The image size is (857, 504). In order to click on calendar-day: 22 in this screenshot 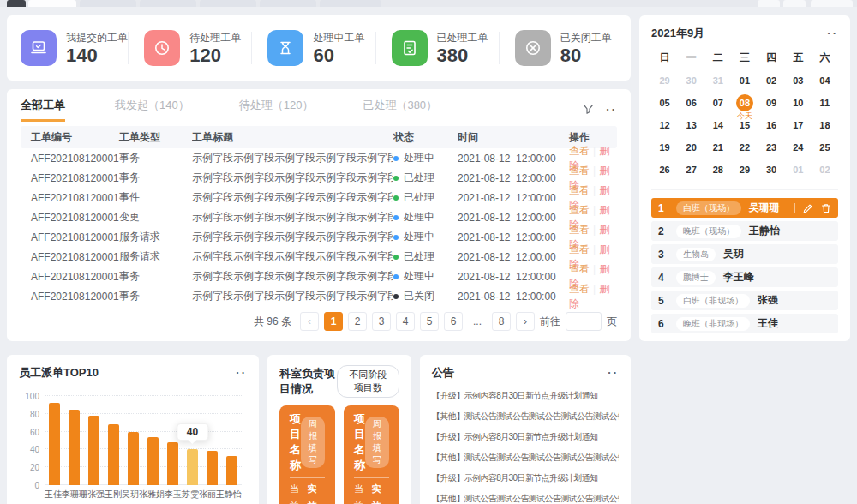, I will do `click(744, 147)`.